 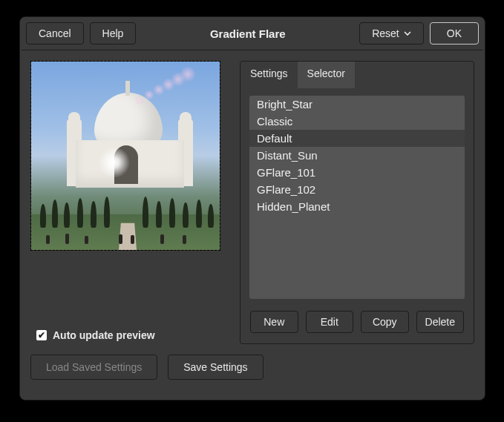 I want to click on list-item: Bright_Star, so click(x=357, y=104).